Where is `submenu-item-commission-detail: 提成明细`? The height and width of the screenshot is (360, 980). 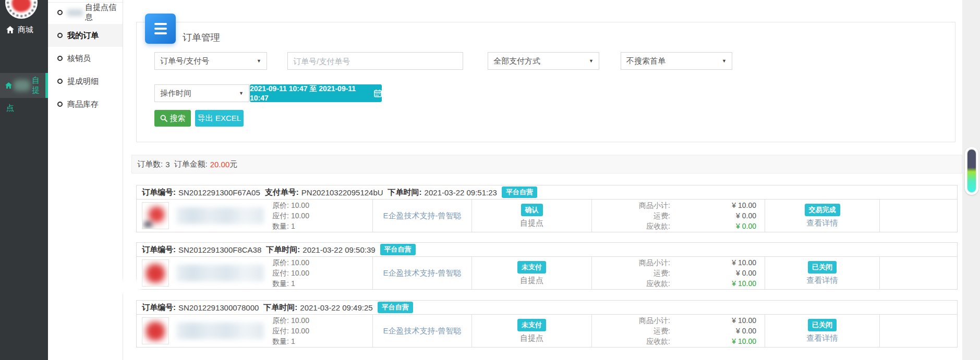 submenu-item-commission-detail: 提成明细 is located at coordinates (86, 81).